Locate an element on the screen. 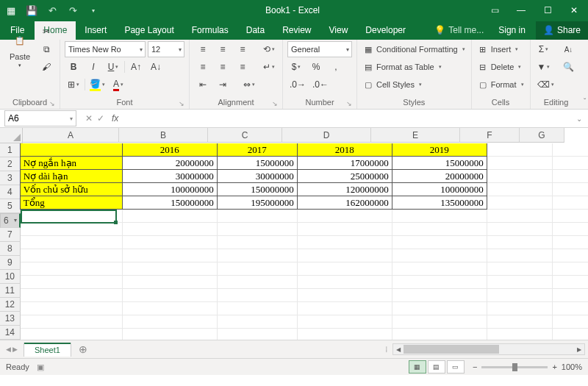 This screenshot has height=386, width=588. font-name-select: Times New Ro is located at coordinates (105, 49).